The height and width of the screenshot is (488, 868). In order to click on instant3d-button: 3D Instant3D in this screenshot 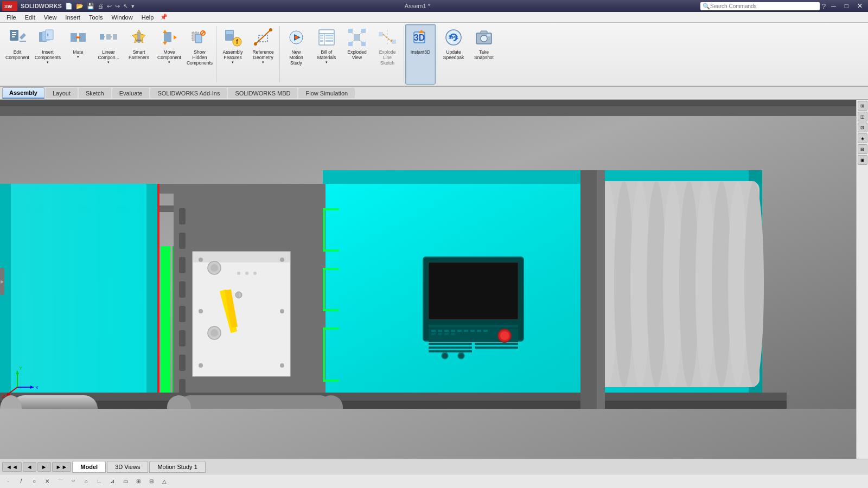, I will do `click(420, 54)`.